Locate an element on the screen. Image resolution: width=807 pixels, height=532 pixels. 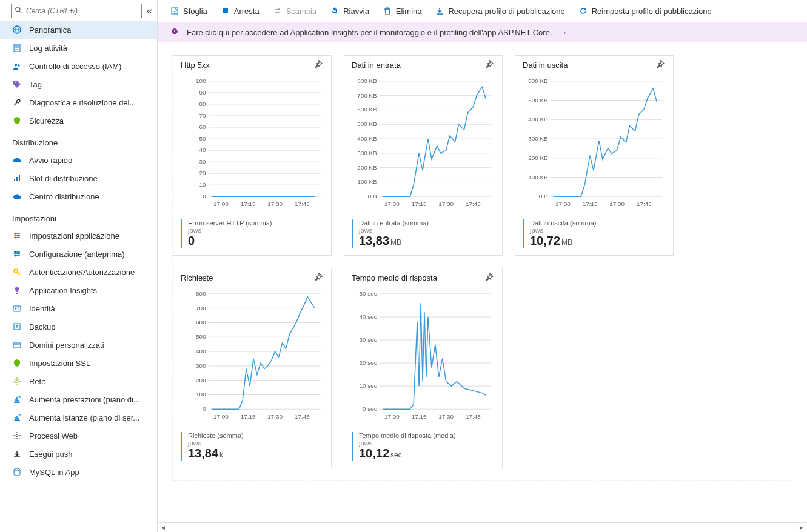
collapse-sidebar-button: « is located at coordinates (149, 11).